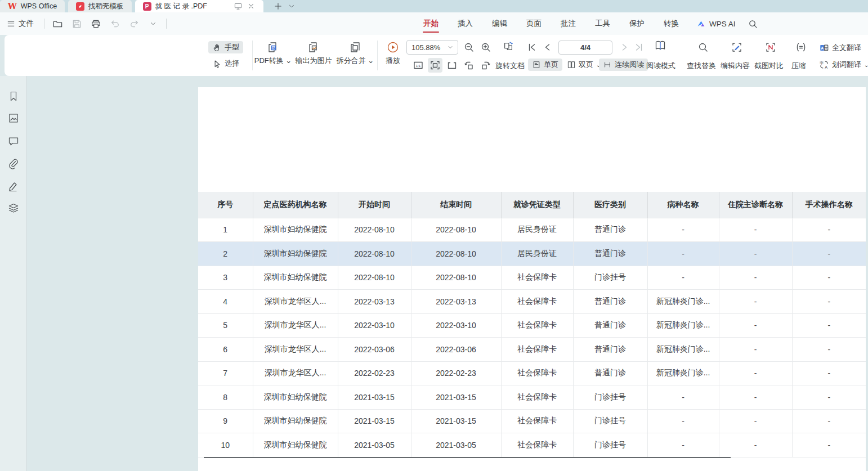 Image resolution: width=868 pixels, height=471 pixels. Describe the element at coordinates (840, 48) in the screenshot. I see `full-translate-button: A文 全文翻译` at that location.